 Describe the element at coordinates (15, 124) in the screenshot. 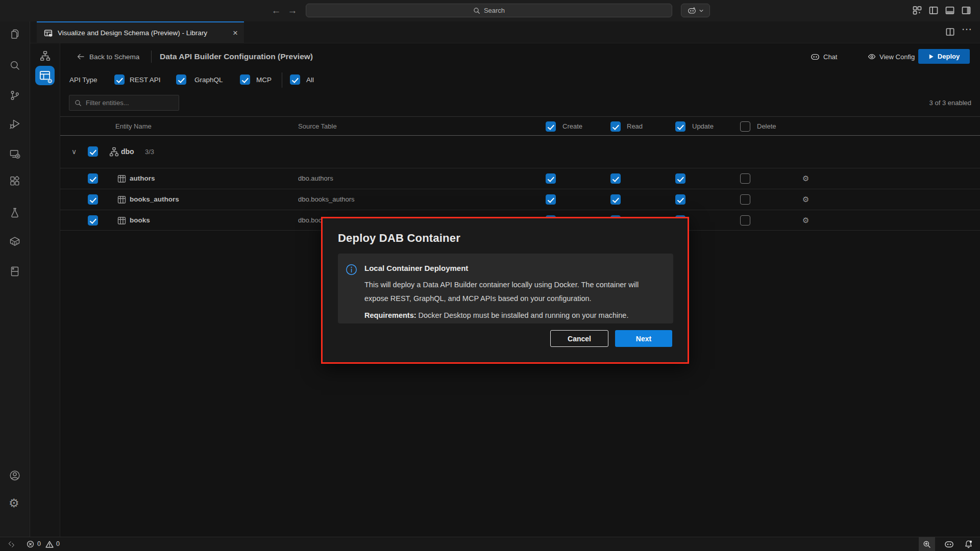

I see `run-debug-icon` at that location.